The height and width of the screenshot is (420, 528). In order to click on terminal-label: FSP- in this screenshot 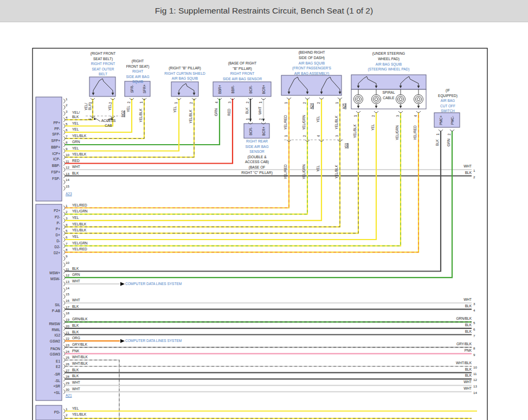, I will do `click(48, 179)`.